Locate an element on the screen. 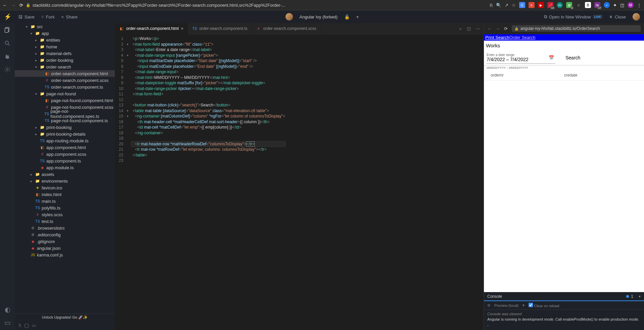  code-line-21: <tr mat-row *matRowDef="let emprow; colu… is located at coordinates (208, 150).